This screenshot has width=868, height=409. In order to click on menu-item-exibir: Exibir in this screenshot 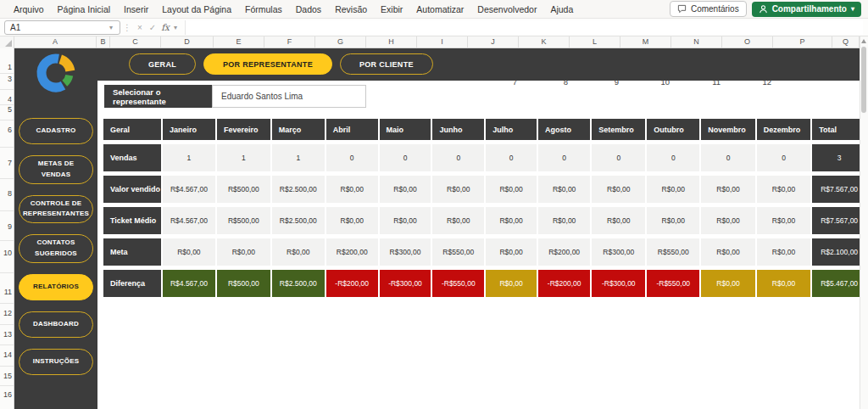, I will do `click(392, 9)`.